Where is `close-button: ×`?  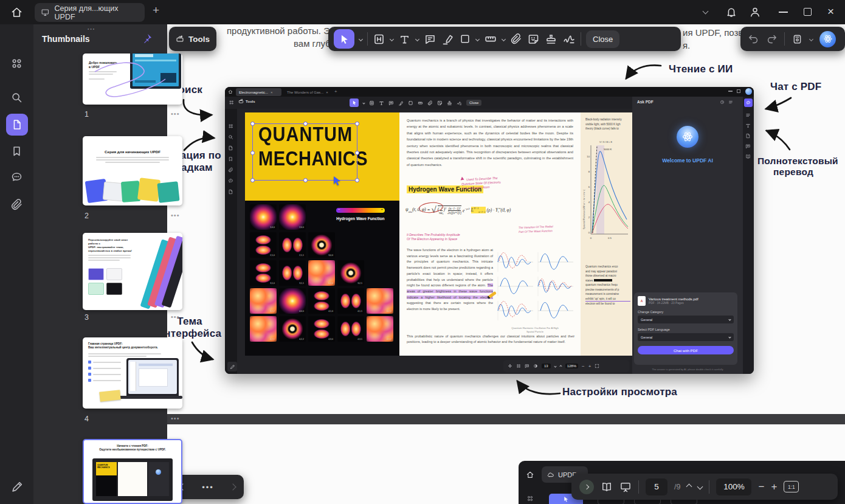
close-button: × is located at coordinates (830, 12).